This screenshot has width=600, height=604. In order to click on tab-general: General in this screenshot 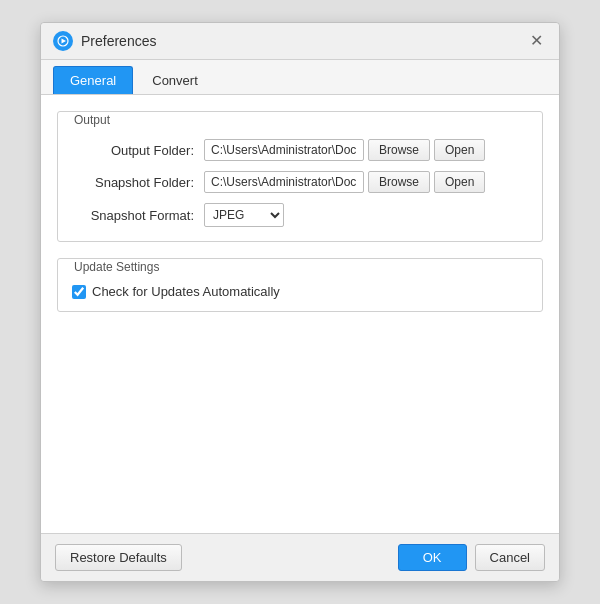, I will do `click(93, 80)`.